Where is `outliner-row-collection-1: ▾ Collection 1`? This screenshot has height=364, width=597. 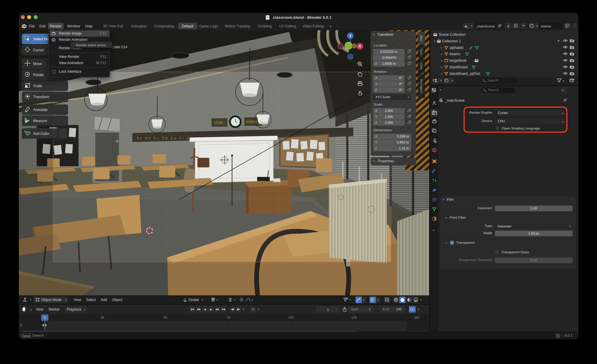
outliner-row-collection-1: ▾ Collection 1 is located at coordinates (447, 41).